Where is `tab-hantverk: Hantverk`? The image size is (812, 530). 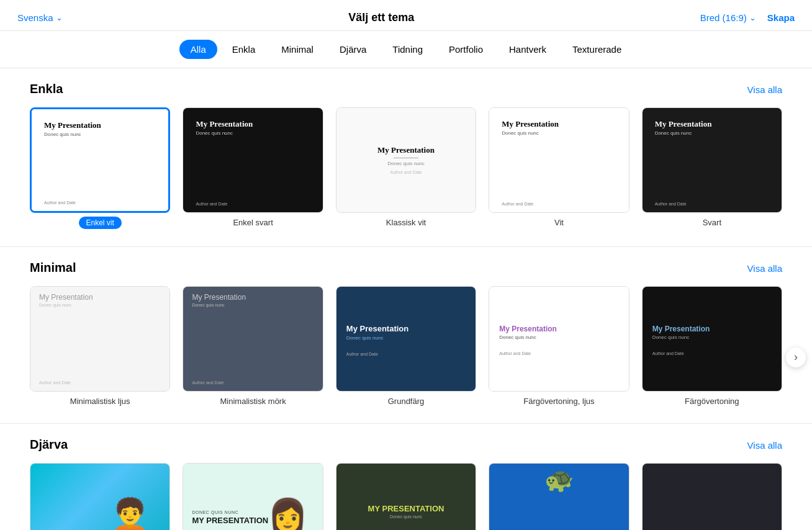
tab-hantverk: Hantverk is located at coordinates (528, 50).